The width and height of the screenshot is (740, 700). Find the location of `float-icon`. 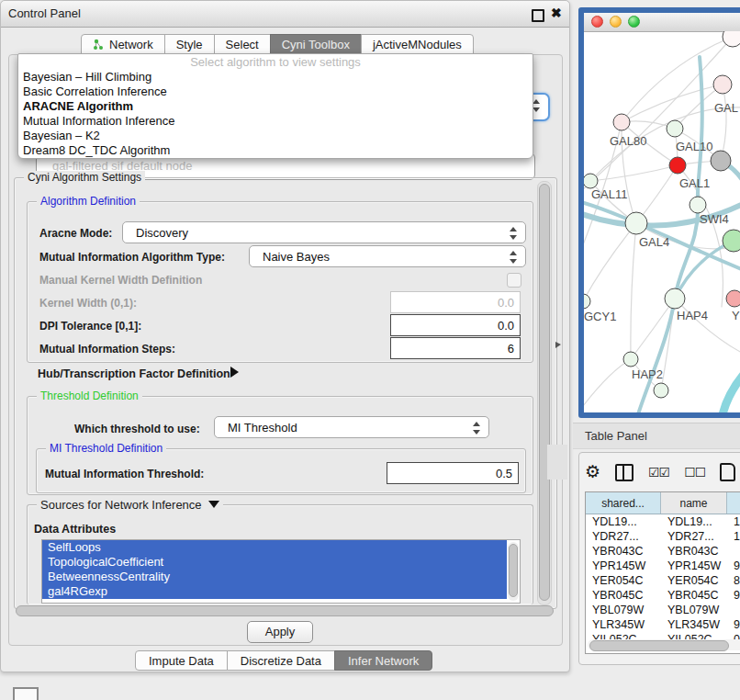

float-icon is located at coordinates (538, 16).